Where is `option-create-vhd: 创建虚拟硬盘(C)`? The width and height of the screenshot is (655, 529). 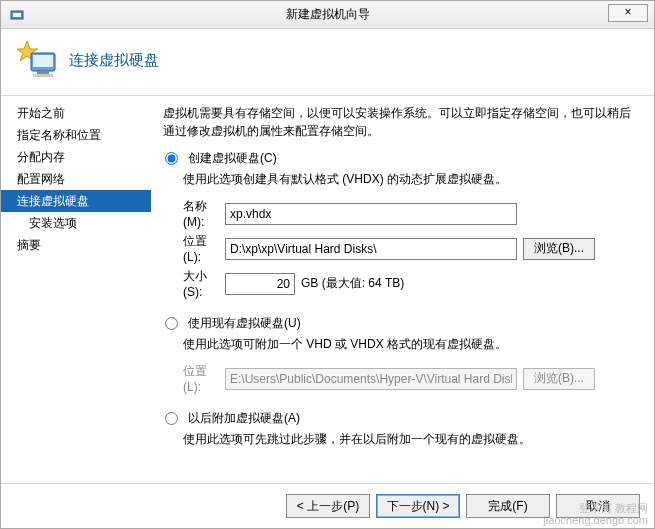
option-create-vhd: 创建虚拟硬盘(C) is located at coordinates (400, 158).